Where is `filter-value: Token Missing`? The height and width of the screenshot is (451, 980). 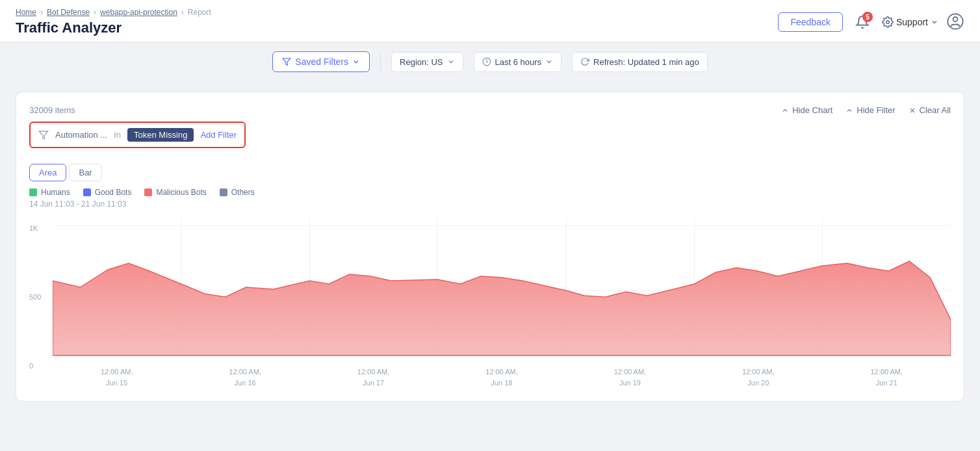
filter-value: Token Missing is located at coordinates (161, 135).